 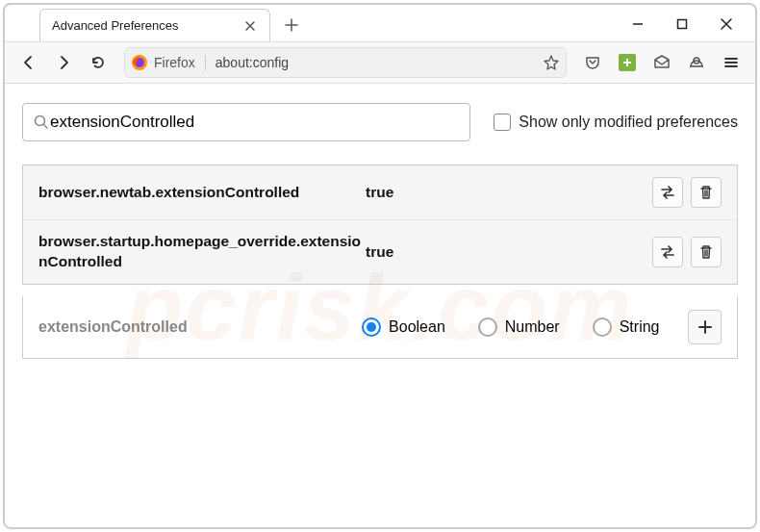 I want to click on menu-button, so click(x=731, y=63).